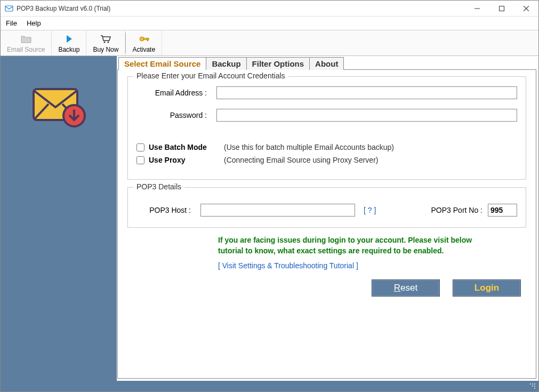 This screenshot has height=392, width=539. Describe the element at coordinates (106, 43) in the screenshot. I see `tool-buy-now: Buy Now` at that location.